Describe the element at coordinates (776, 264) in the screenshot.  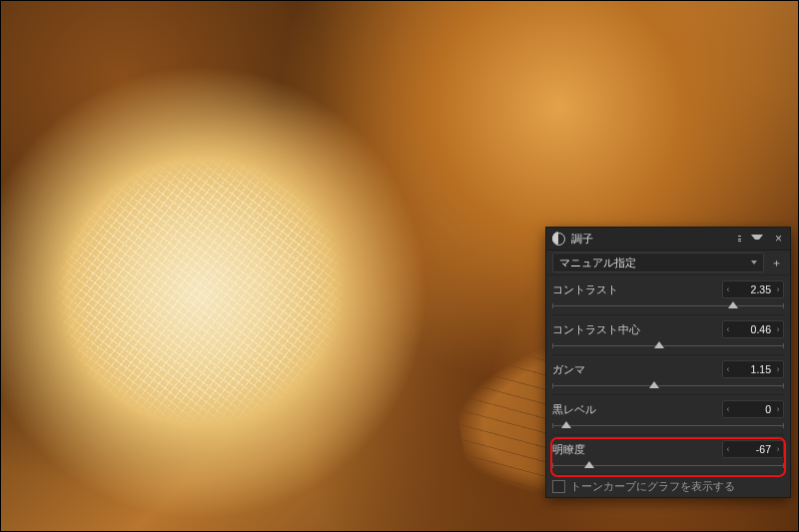
I see `add-preset-button: ＋` at that location.